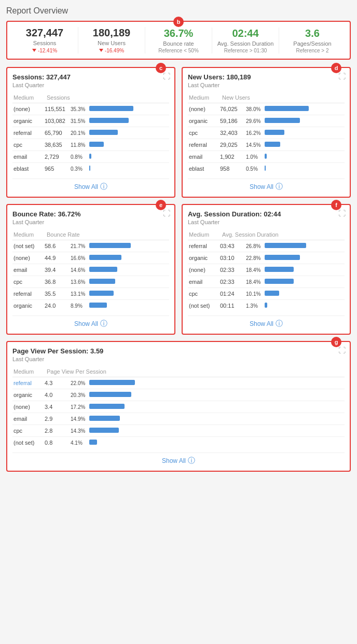 Image resolution: width=357 pixels, height=644 pixels. I want to click on table-row: organic24.08.9%, so click(91, 306).